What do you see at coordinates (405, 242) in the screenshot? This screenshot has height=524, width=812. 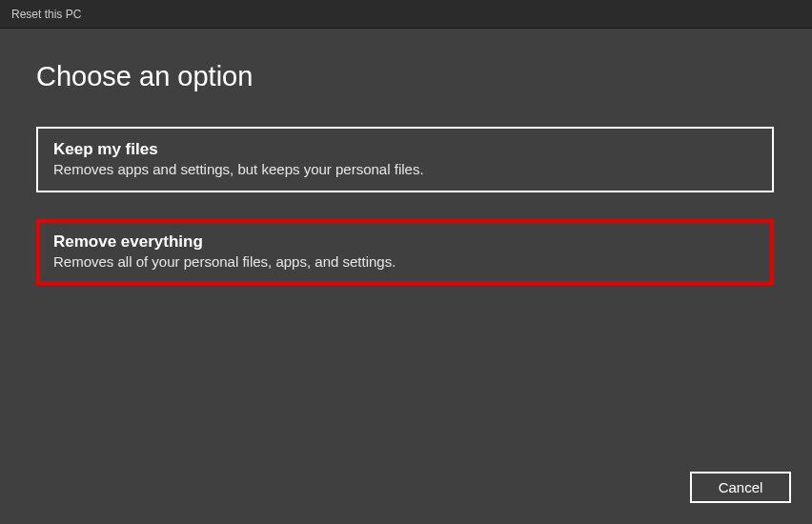 I see `option-title: Remove everything` at bounding box center [405, 242].